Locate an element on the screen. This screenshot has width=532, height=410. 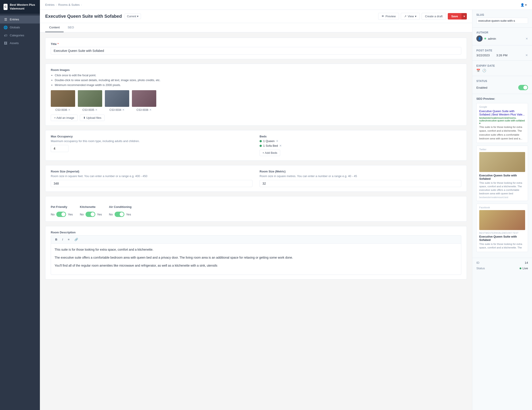
seo-preview-section: SEO Preview: Google Executive Queen Suit… is located at coordinates (502, 176).